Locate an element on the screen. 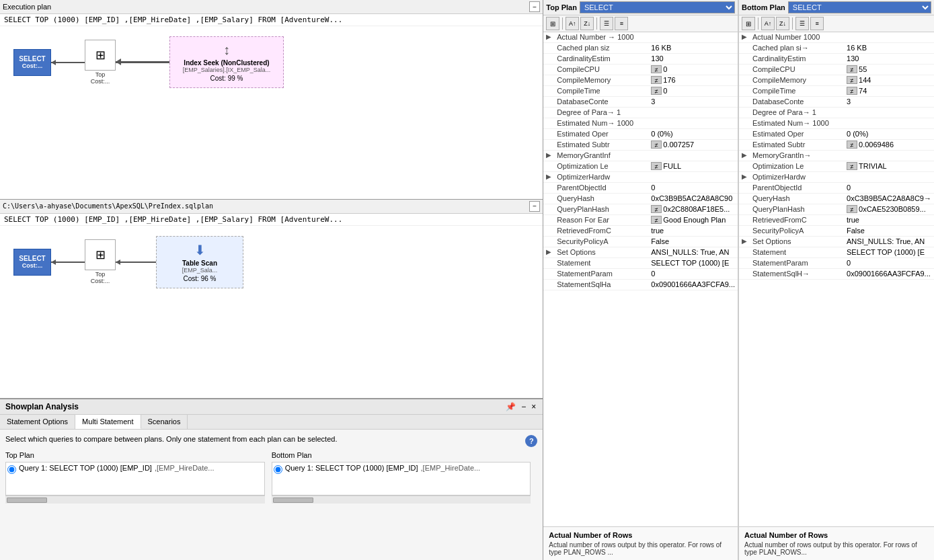  prop-neq-icon-5: ≠ is located at coordinates (656, 91).